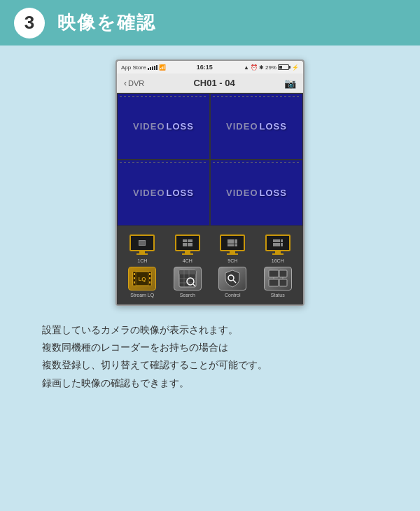  What do you see at coordinates (188, 279) in the screenshot?
I see `search-icon-container` at bounding box center [188, 279].